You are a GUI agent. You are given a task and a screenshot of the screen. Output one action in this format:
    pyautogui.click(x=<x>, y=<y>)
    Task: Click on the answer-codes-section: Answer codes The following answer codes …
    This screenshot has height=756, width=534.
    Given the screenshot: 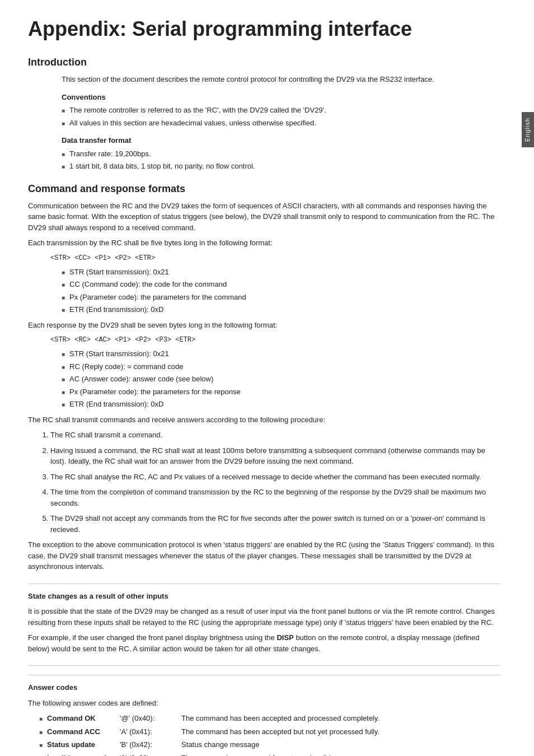 What is the action you would take?
    pyautogui.click(x=264, y=716)
    